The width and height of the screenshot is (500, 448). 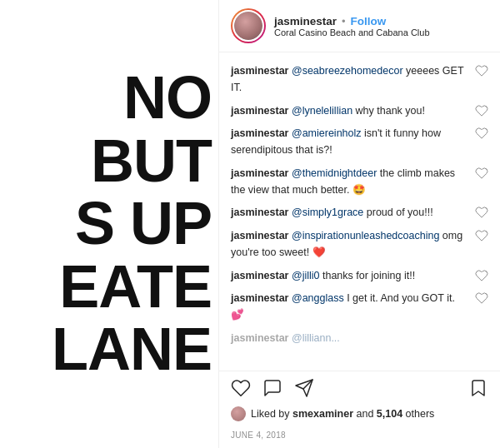 What do you see at coordinates (352, 22) in the screenshot?
I see `header-top: jasminestar • Follow` at bounding box center [352, 22].